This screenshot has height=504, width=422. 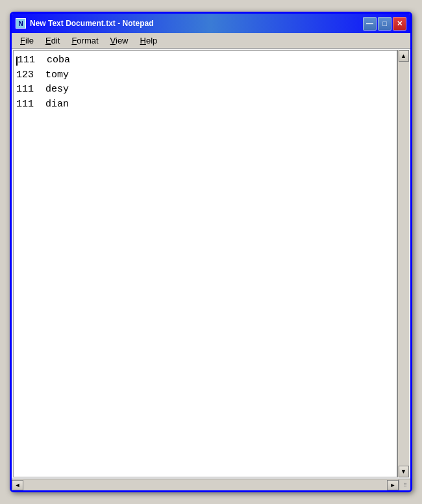 I want to click on scroll-left-button: ◄, so click(x=18, y=485).